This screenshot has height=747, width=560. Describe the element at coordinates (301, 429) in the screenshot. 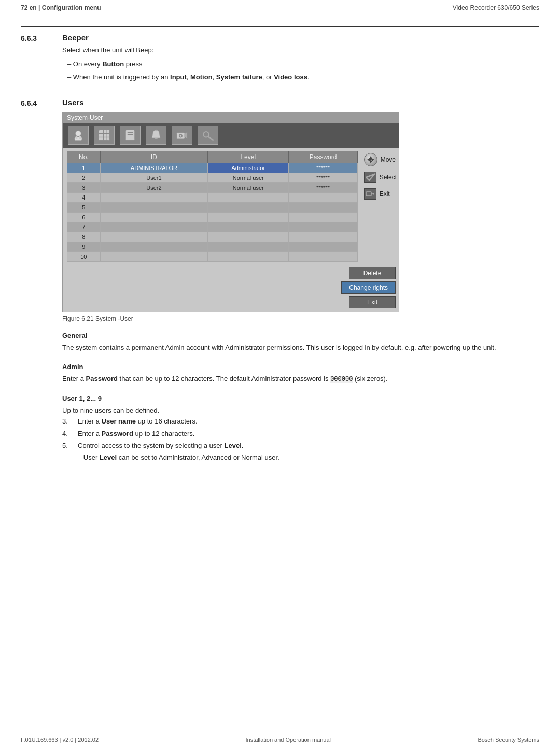

I see `user-subsection: User 1, 2... 9 Up to nine users can be d…` at that location.